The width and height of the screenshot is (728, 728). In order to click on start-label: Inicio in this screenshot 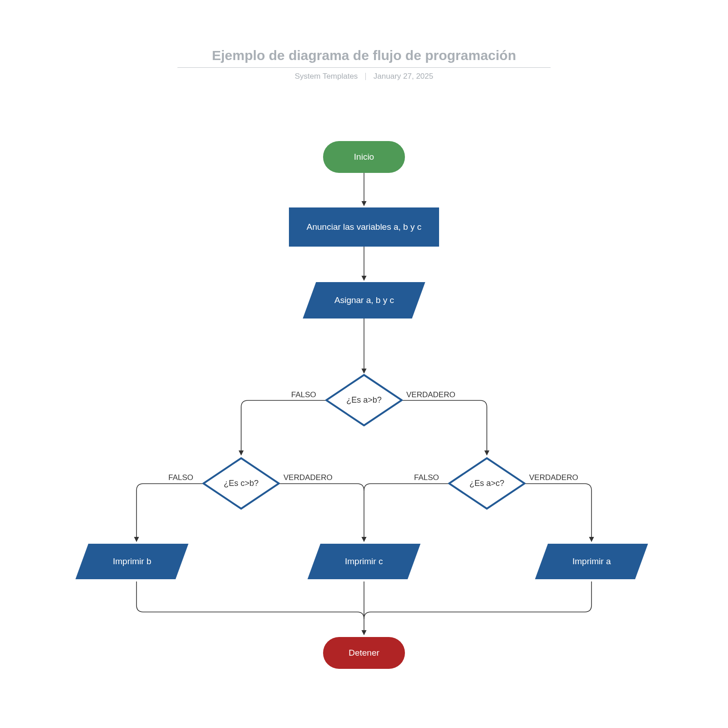, I will do `click(364, 157)`.